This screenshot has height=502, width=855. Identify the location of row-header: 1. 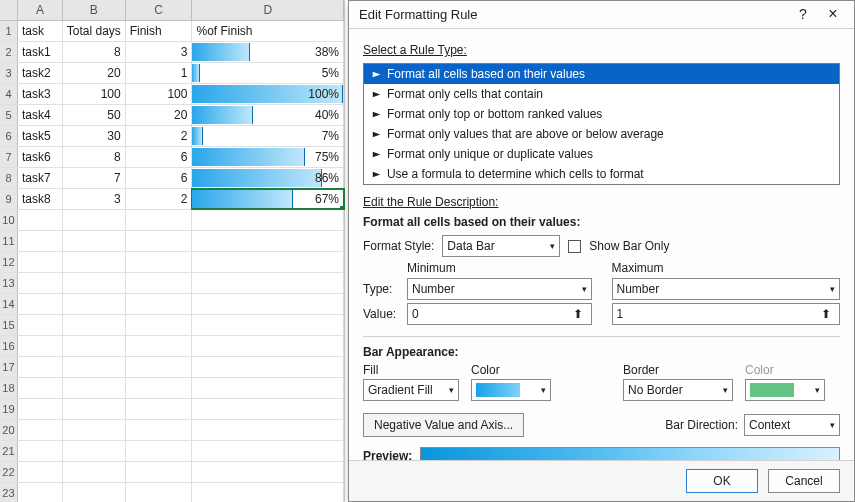
(9, 31).